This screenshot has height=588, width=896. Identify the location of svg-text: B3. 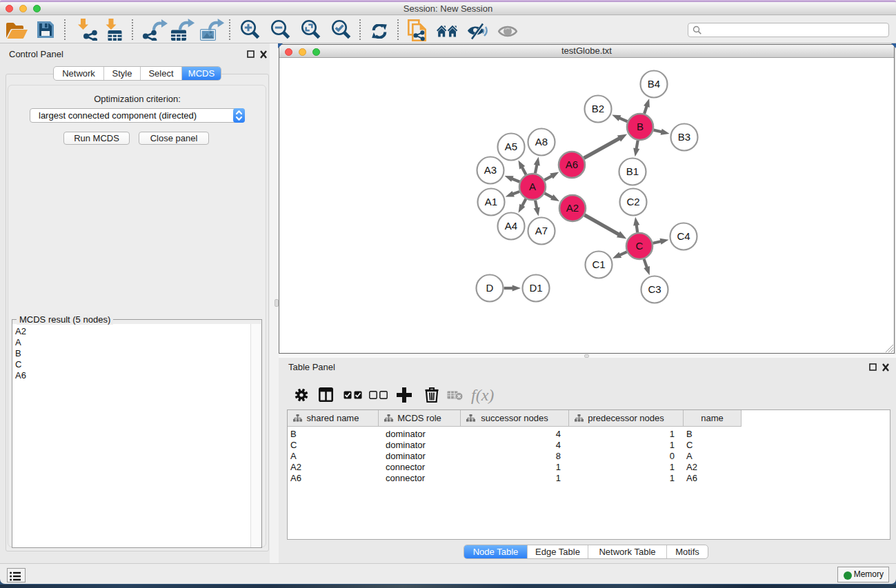
(684, 136).